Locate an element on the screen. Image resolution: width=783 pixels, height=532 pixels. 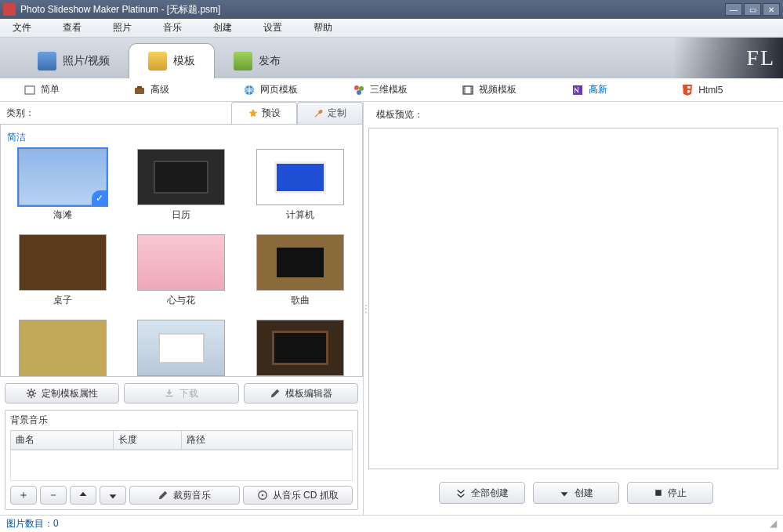
template-item-calendar: 日历 is located at coordinates (182, 185).